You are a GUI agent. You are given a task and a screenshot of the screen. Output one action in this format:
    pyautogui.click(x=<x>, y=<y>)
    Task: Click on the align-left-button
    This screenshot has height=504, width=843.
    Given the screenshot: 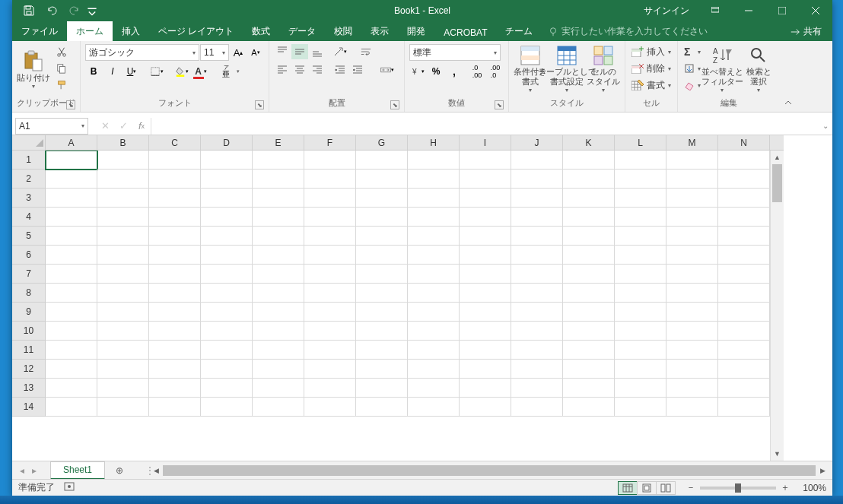 What is the action you would take?
    pyautogui.click(x=282, y=70)
    